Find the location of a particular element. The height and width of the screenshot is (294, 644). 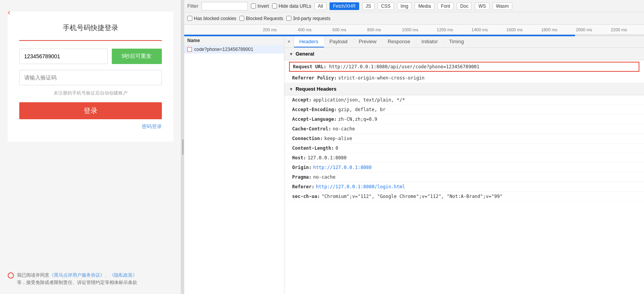

tick-1000ms: 1000 ms is located at coordinates (418, 30).